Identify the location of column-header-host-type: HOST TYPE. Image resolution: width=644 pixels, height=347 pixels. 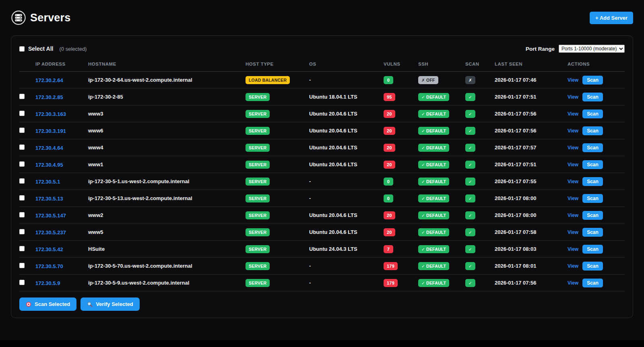
(277, 65).